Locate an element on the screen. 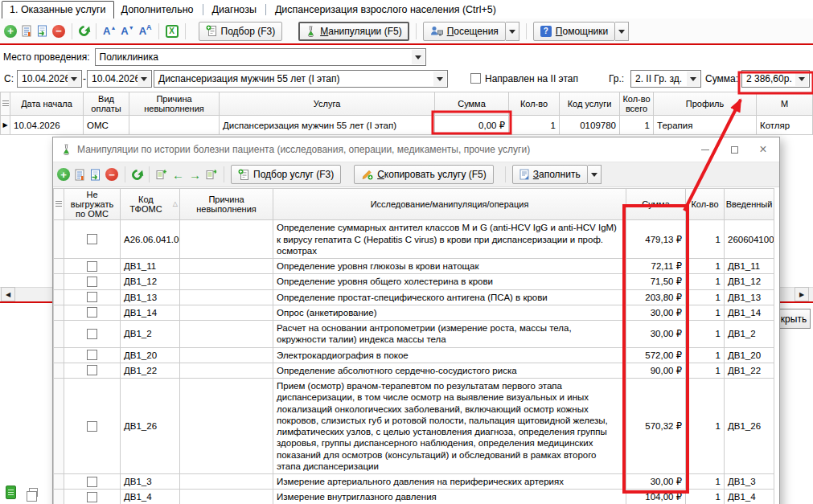 Image resolution: width=813 pixels, height=504 pixels. arrow-left-icon: ← is located at coordinates (179, 175).